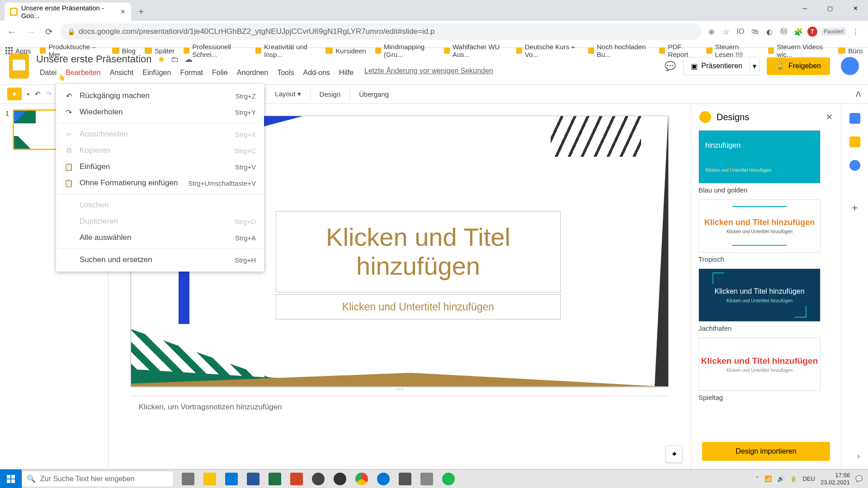 The height and width of the screenshot is (488, 868). Describe the element at coordinates (400, 407) in the screenshot. I see `speaker-notes: Klicken, um Vortragsnotizen hinzuzufügen` at that location.